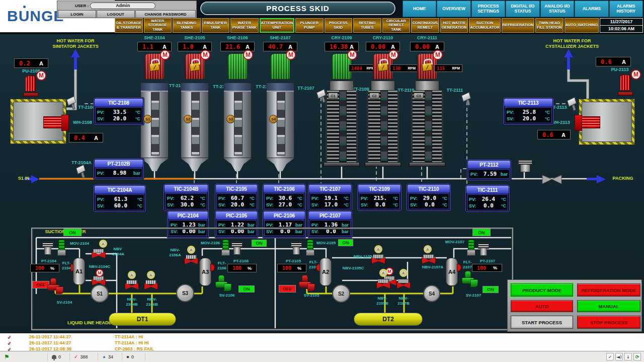 Image resolution: width=644 pixels, height=362 pixels. Describe the element at coordinates (489, 170) in the screenshot. I see `faceplate-pt-2112: PT-2112PV:7.59bar` at that location.